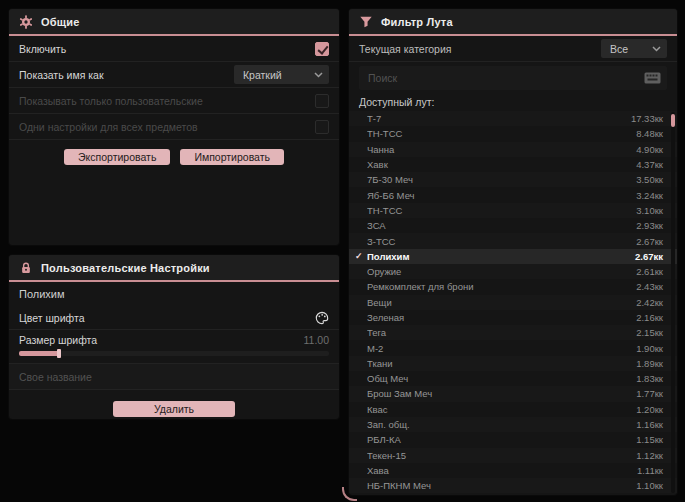 The height and width of the screenshot is (502, 685). I want to click on loot-item-value: 1.83кк, so click(650, 378).